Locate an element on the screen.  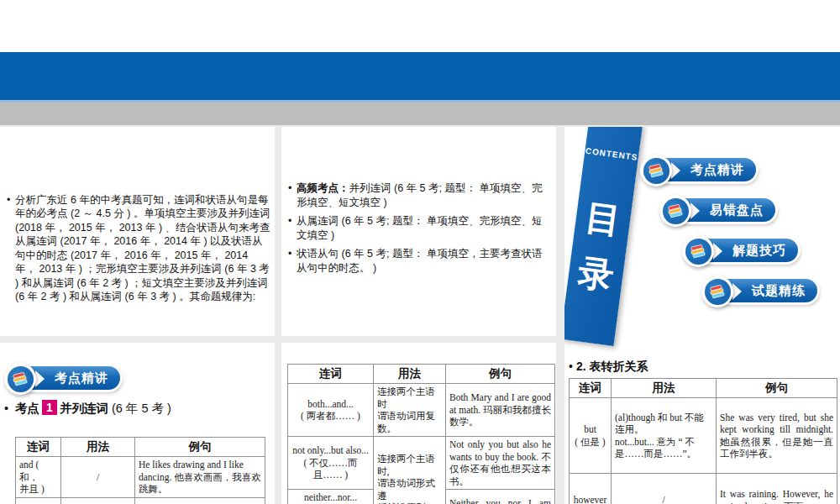
coordinating-conjunction-table: 连词 用法 例句 and ( 和， 并且 ) / He likes drawin… is located at coordinates (140, 470).